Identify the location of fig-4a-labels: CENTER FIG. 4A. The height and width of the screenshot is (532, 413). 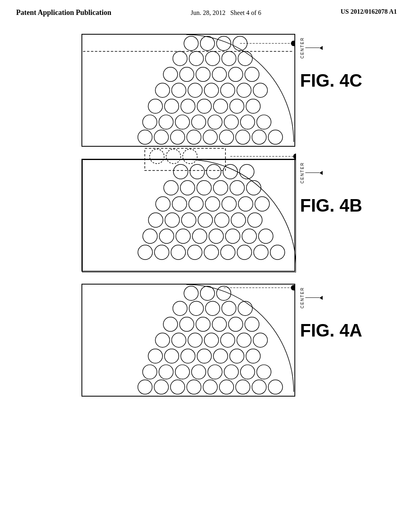
(331, 312).